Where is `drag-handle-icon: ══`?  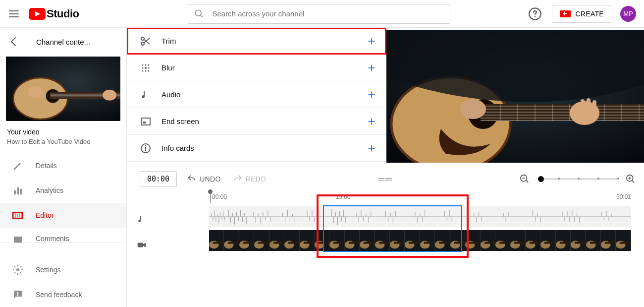
drag-handle-icon: ══ is located at coordinates (385, 180).